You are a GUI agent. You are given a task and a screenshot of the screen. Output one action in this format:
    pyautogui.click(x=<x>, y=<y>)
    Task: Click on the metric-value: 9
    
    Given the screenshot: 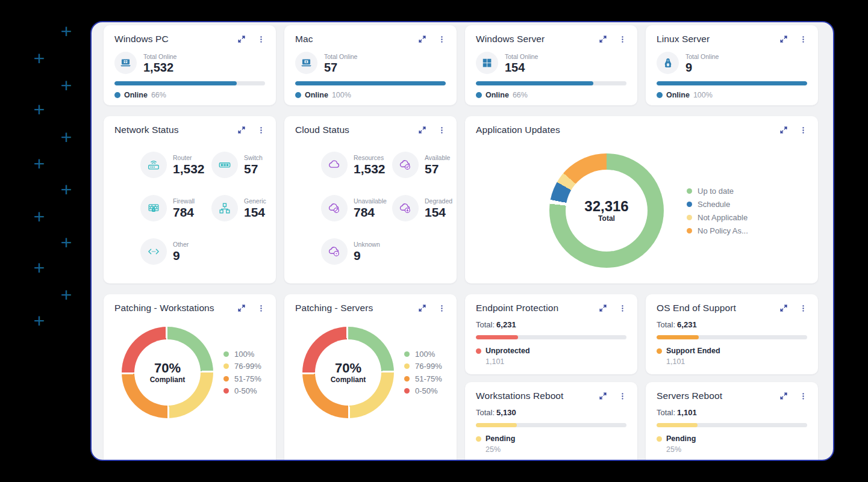 What is the action you would take?
    pyautogui.click(x=702, y=67)
    